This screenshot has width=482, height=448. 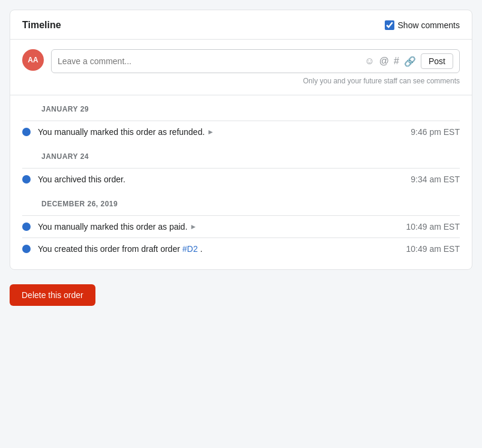 What do you see at coordinates (53, 295) in the screenshot?
I see `delete-order-button: Delete this order` at bounding box center [53, 295].